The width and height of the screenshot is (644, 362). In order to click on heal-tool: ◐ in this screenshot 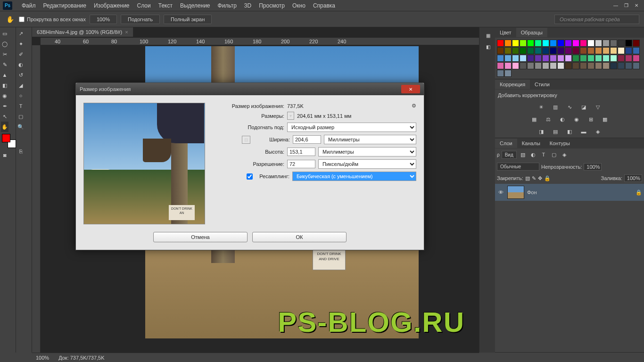, I will do `click(21, 65)`.